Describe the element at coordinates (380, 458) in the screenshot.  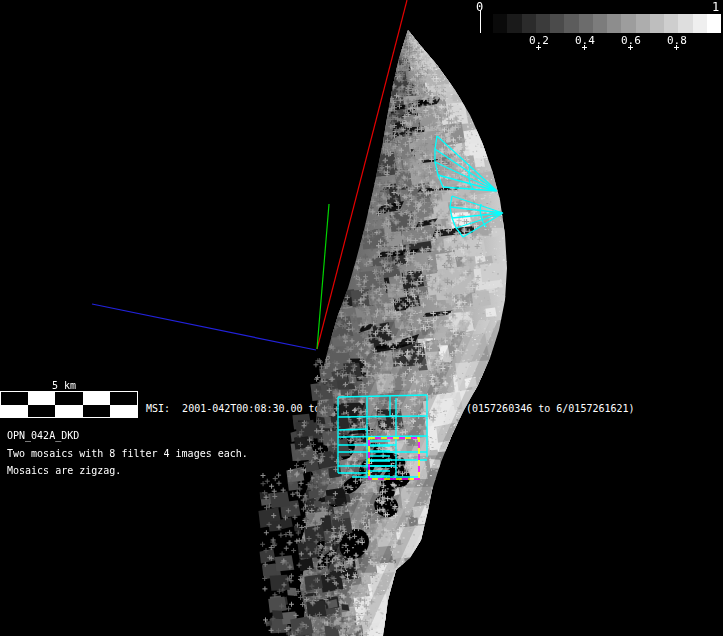
I see `mosaic-grid-zigzag-rungs` at that location.